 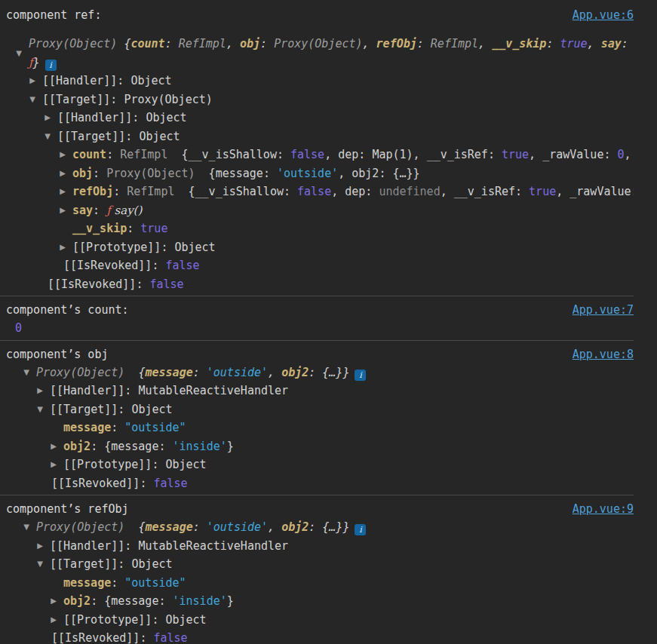 What do you see at coordinates (317, 173) in the screenshot?
I see `tree-row: ▶obj: Proxy(Object) {message: 'outside',…` at bounding box center [317, 173].